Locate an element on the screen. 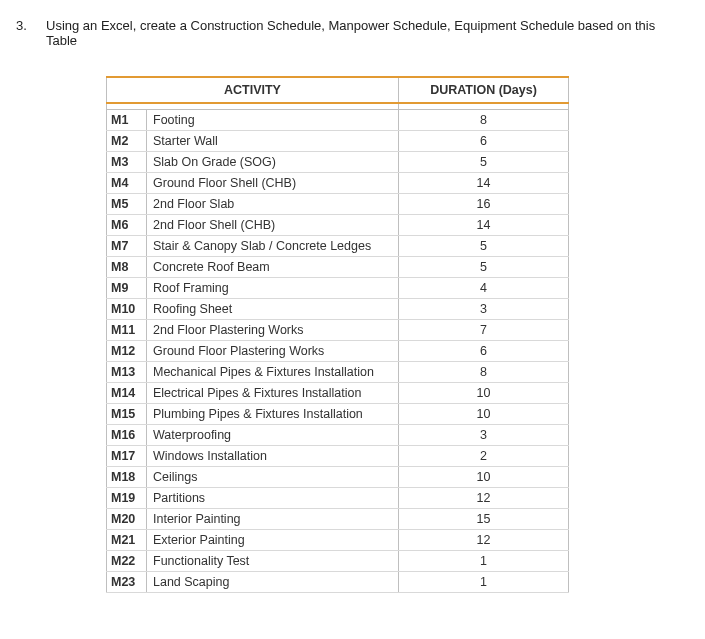  table-row: M14Electrical Pipes & Fixtures Installat… is located at coordinates (338, 392).